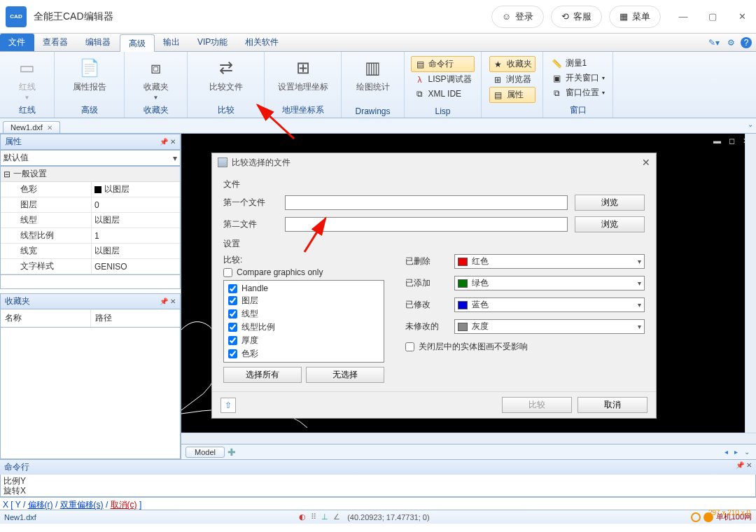  What do you see at coordinates (426, 203) in the screenshot?
I see `file1-input` at bounding box center [426, 203].